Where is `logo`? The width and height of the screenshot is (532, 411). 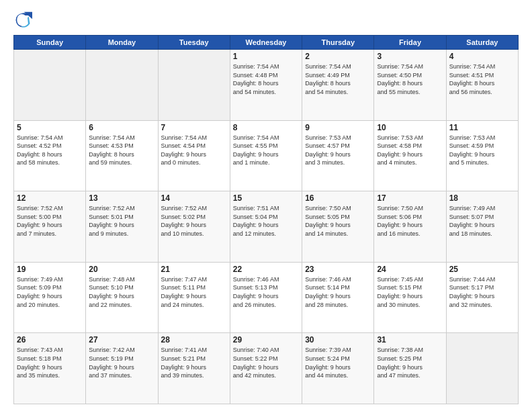
logo is located at coordinates (24, 20).